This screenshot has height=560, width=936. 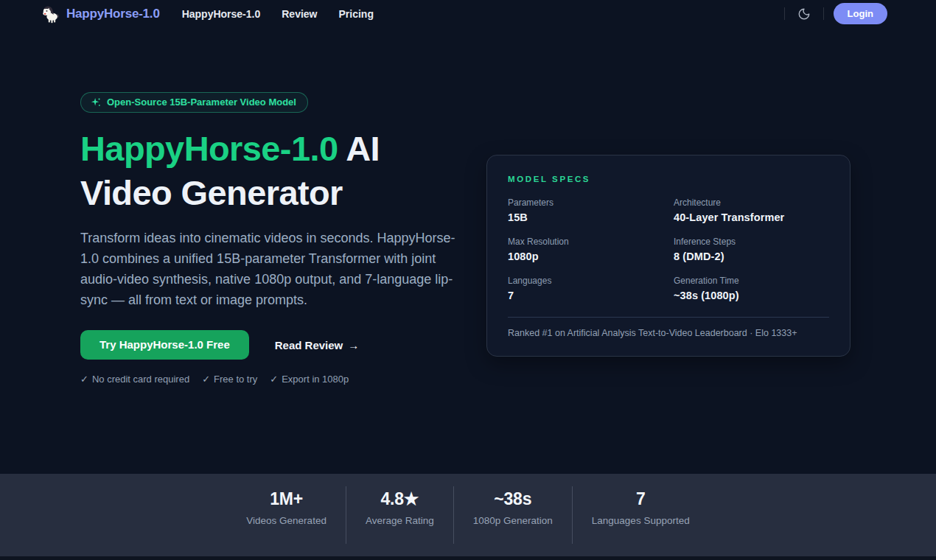 What do you see at coordinates (752, 295) in the screenshot?
I see `spec-value: ~38s (1080p)` at bounding box center [752, 295].